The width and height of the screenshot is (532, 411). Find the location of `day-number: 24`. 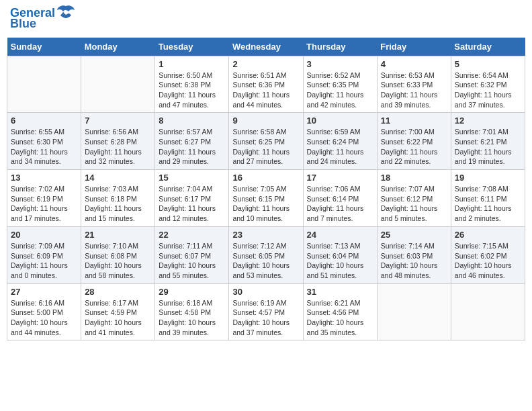

day-number: 24 is located at coordinates (340, 235).